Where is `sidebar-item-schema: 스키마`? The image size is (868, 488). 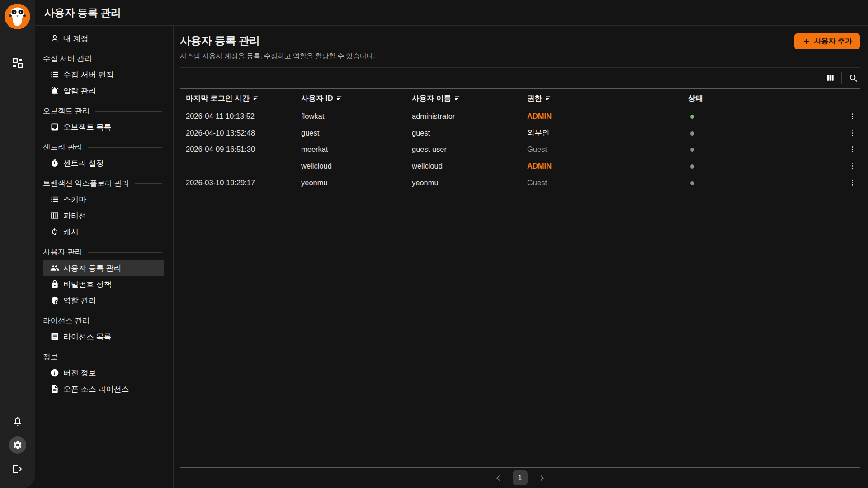 sidebar-item-schema: 스키마 is located at coordinates (103, 199).